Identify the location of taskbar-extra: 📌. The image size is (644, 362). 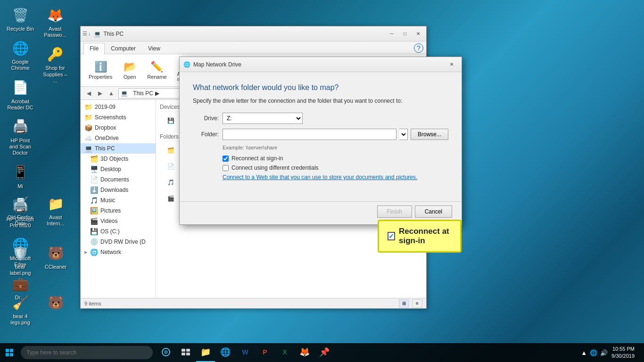
(324, 353).